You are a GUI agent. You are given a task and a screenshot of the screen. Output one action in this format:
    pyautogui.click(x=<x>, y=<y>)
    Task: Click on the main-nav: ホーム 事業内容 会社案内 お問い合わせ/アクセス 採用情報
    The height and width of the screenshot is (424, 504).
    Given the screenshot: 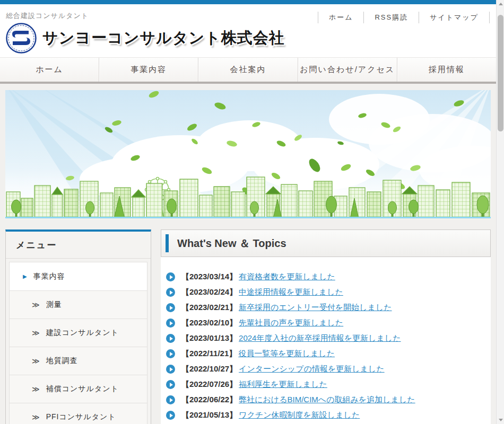 What is the action you would take?
    pyautogui.click(x=248, y=70)
    